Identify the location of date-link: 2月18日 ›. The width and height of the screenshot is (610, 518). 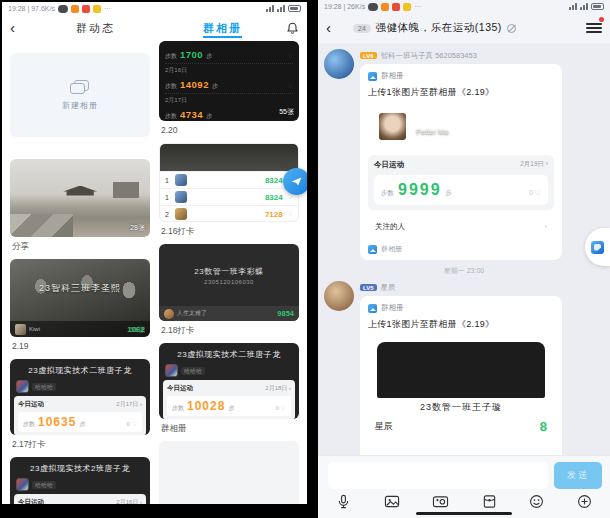
(278, 388).